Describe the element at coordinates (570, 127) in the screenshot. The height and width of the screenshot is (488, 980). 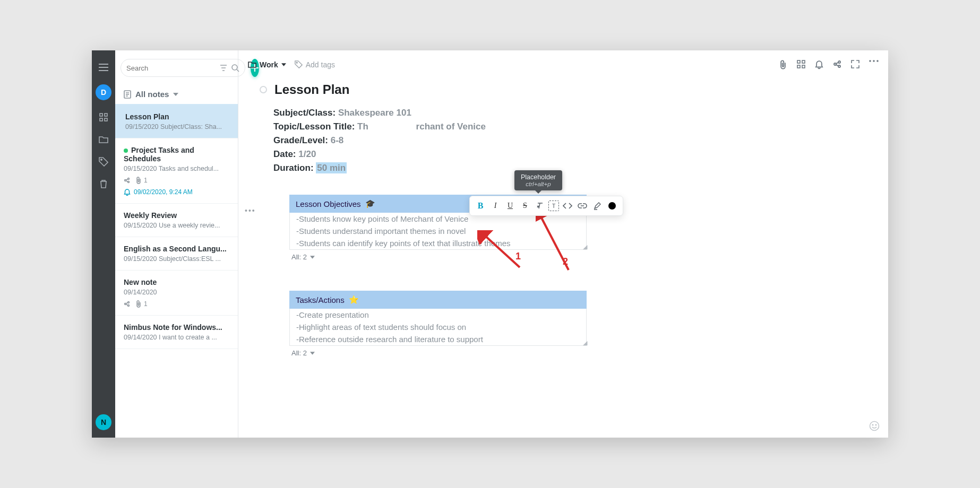
I see `field-topic: Topic/Lesson Title: The Merchant of Veni…` at that location.